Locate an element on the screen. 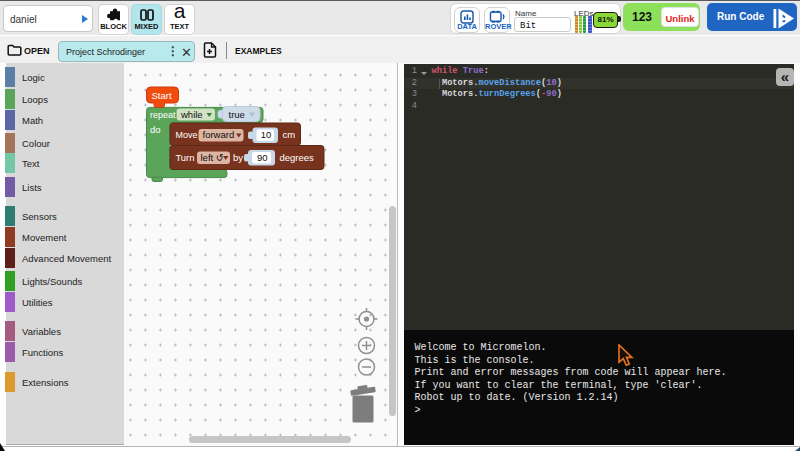 This screenshot has height=451, width=800. svg-text: Turn is located at coordinates (184, 158).